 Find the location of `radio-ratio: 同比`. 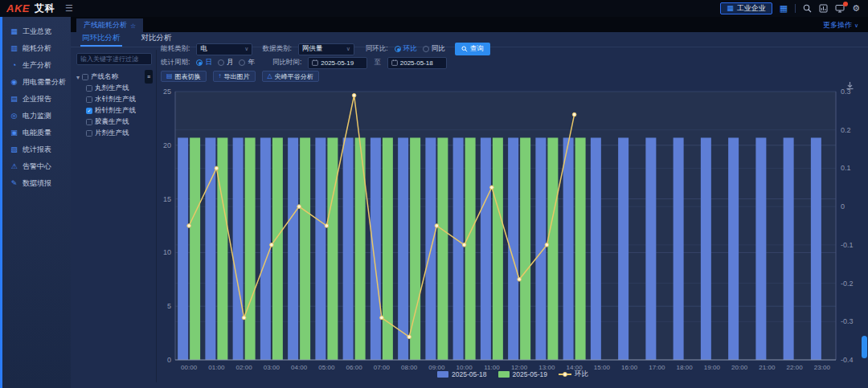

radio-ratio: 同比 is located at coordinates (434, 49).